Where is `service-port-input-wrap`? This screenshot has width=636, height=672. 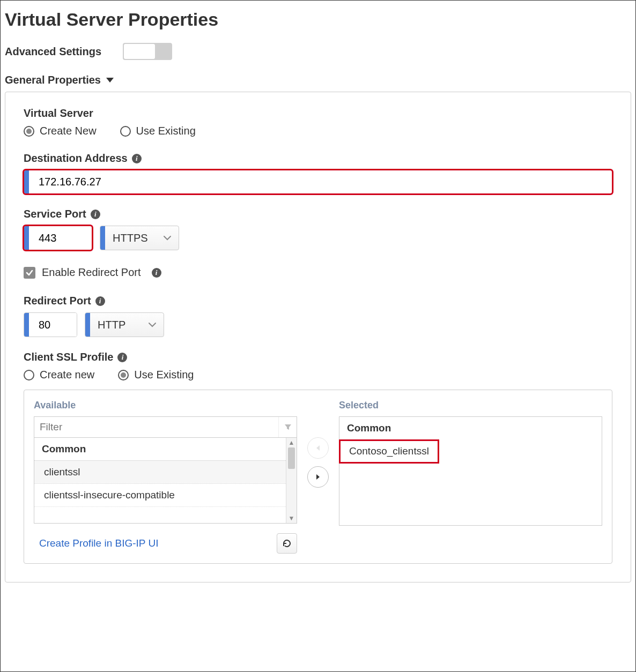
service-port-input-wrap is located at coordinates (58, 238).